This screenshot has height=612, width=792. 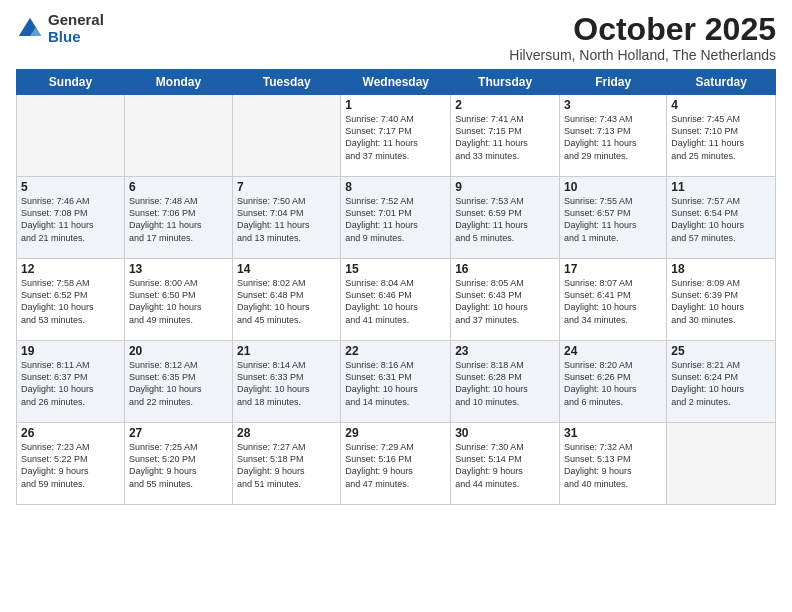 What do you see at coordinates (396, 466) in the screenshot?
I see `day-info: Sunrise: 7:29 AM Sunset: 5:16 PM Dayligh…` at bounding box center [396, 466].